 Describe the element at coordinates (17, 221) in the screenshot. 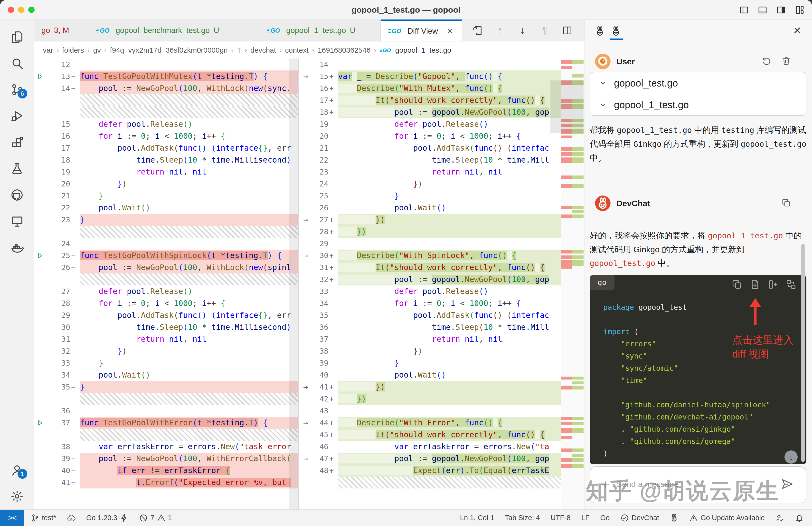

I see `activity-item-remote-explorer` at that location.